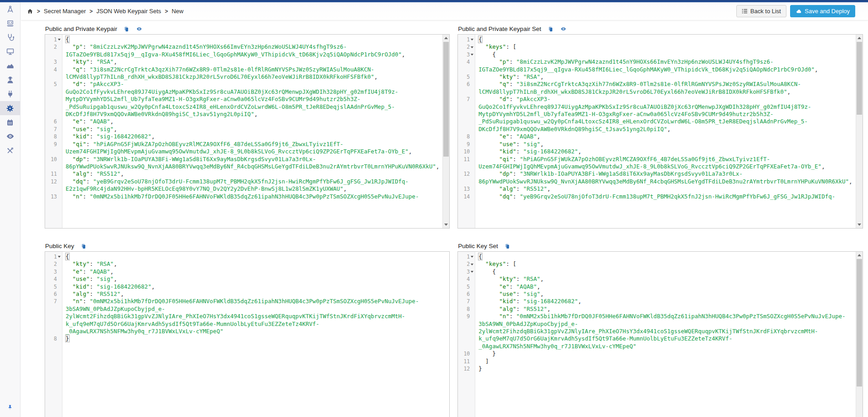 Image resolution: width=868 pixels, height=417 pixels. Describe the element at coordinates (10, 80) in the screenshot. I see `sidebar-item-user-secret` at that location.